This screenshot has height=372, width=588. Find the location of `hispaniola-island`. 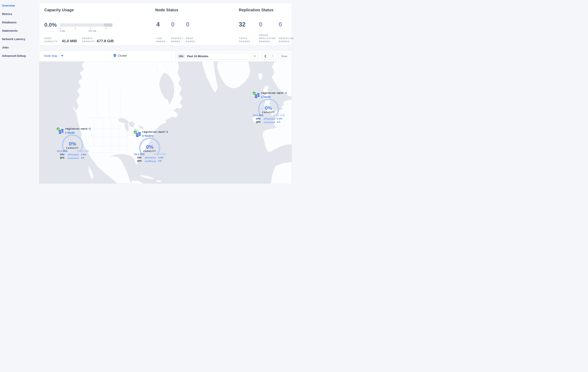

hispaniola-island is located at coordinates (159, 181).